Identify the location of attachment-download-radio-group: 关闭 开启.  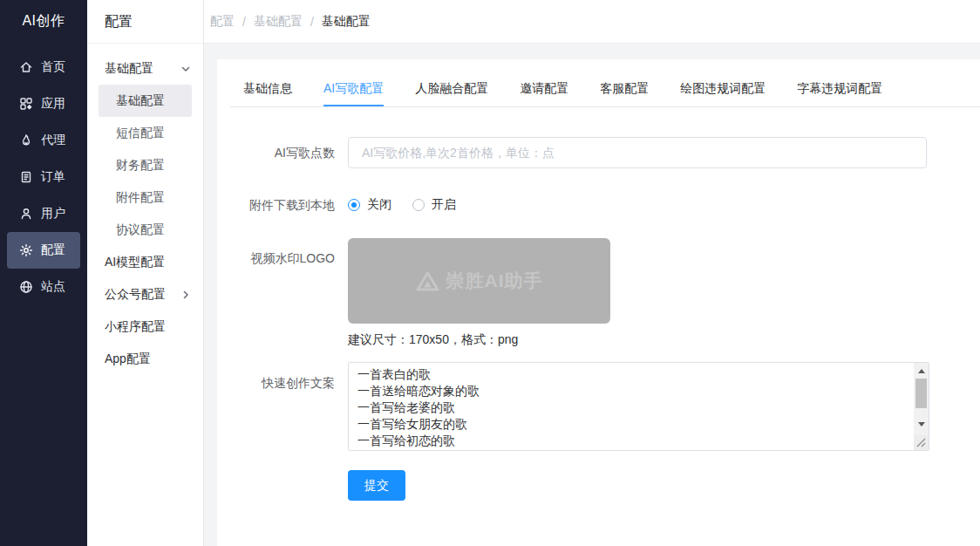
(402, 205).